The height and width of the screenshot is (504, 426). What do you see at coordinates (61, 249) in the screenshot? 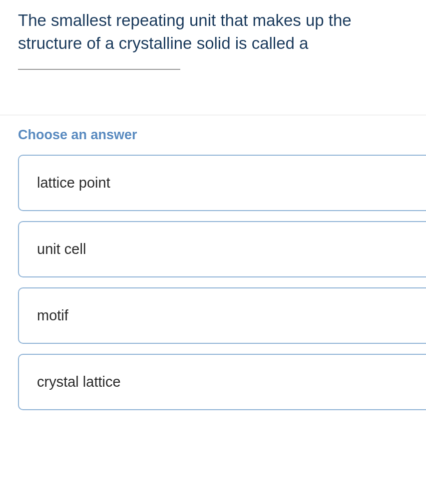
I see `answer-option-label: unit cell` at bounding box center [61, 249].